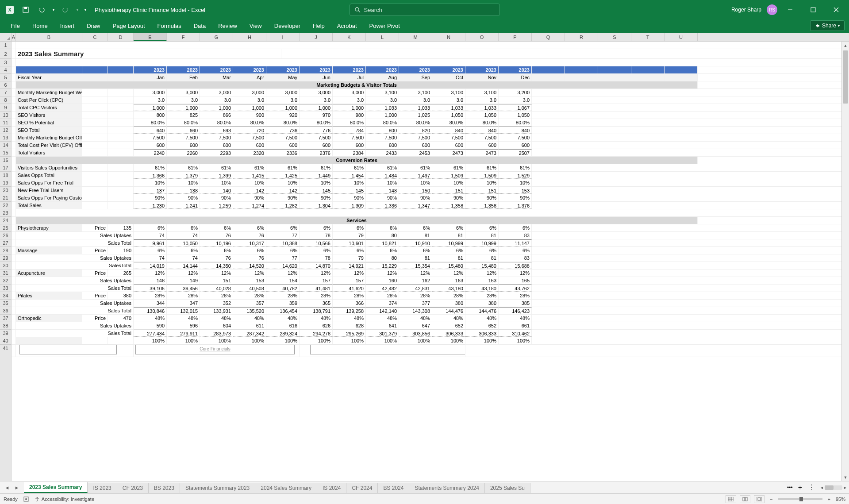 Image resolution: width=849 pixels, height=504 pixels. Describe the element at coordinates (250, 123) in the screenshot. I see `marketing-4-3: 80.0%` at that location.